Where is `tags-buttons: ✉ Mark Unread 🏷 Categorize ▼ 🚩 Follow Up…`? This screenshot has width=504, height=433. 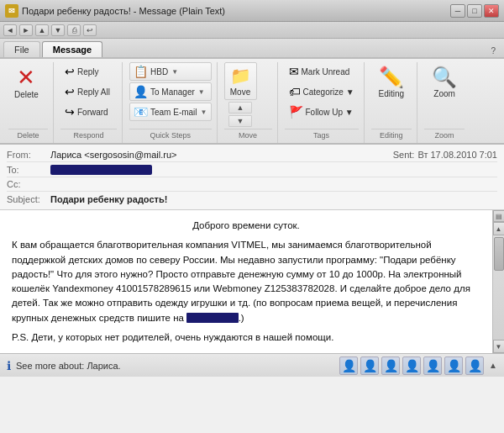 tags-buttons: ✉ Mark Unread 🏷 Categorize ▼ 🚩 Follow Up… is located at coordinates (322, 92).